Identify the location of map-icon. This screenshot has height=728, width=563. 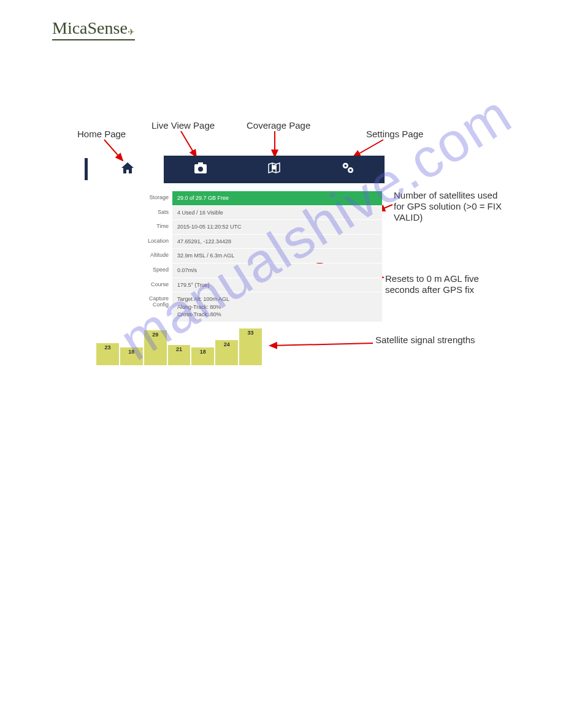
(274, 169).